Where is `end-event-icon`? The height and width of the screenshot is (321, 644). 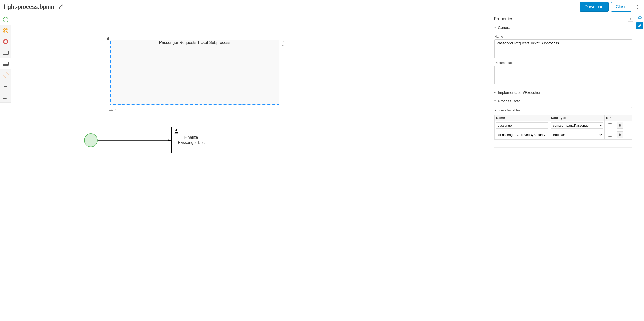 end-event-icon is located at coordinates (6, 42).